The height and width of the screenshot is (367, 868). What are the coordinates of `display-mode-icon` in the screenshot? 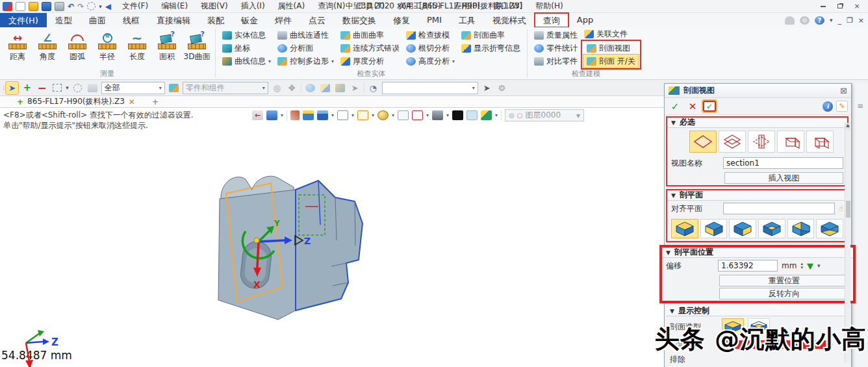 It's located at (438, 116).